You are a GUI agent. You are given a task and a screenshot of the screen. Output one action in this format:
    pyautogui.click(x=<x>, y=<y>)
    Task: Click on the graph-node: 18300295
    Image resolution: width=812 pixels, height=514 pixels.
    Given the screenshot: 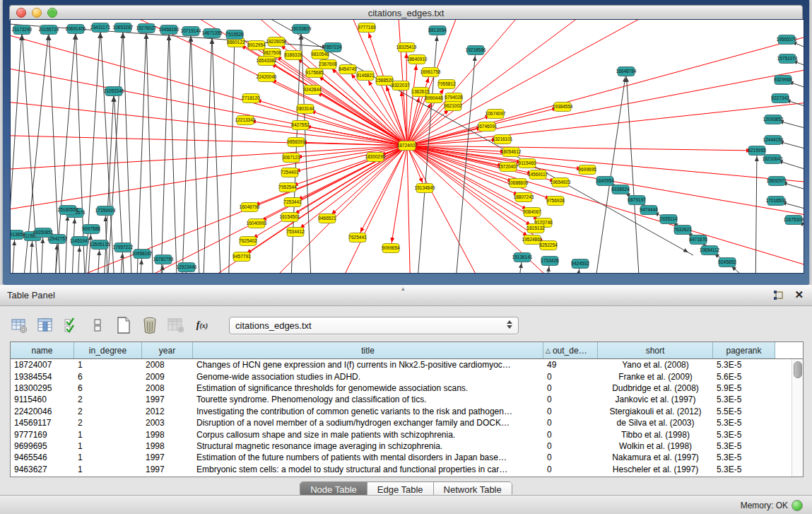 What is the action you would take?
    pyautogui.click(x=376, y=157)
    